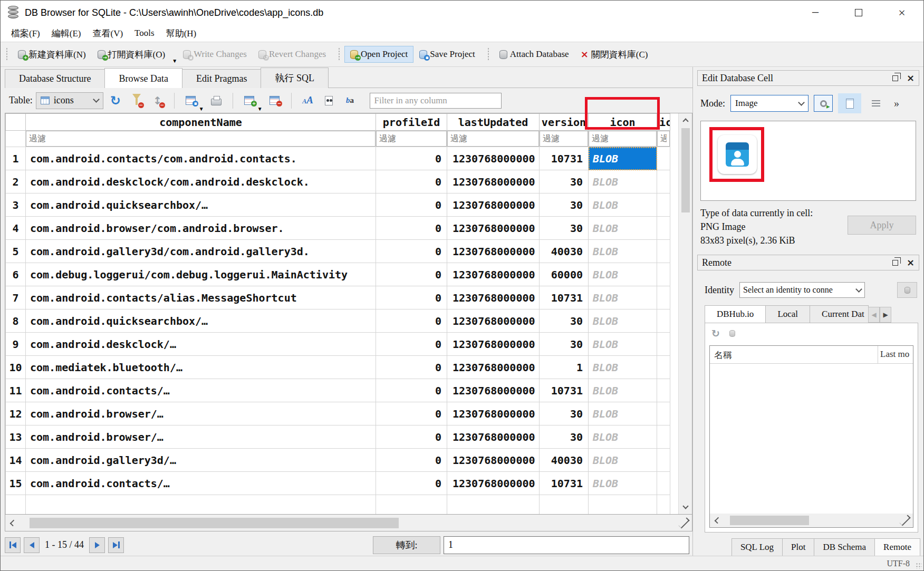 The width and height of the screenshot is (924, 571). I want to click on row-number: 8, so click(16, 321).